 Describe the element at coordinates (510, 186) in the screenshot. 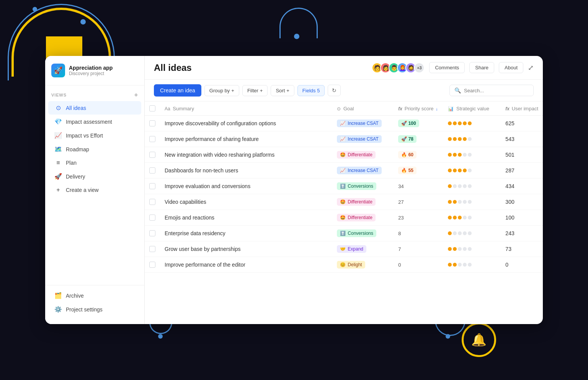

I see `row-impact-value: 434` at that location.